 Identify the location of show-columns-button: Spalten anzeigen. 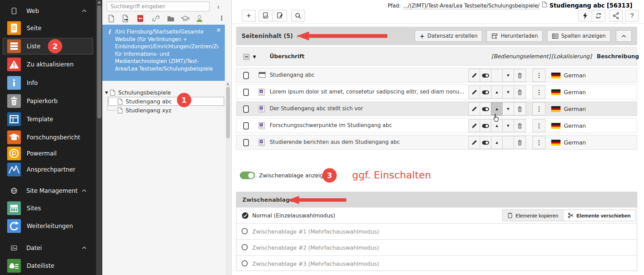
(579, 36).